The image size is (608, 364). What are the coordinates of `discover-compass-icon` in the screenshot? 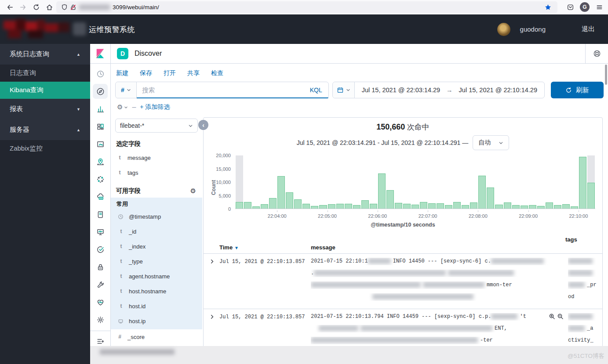 It's located at (100, 91).